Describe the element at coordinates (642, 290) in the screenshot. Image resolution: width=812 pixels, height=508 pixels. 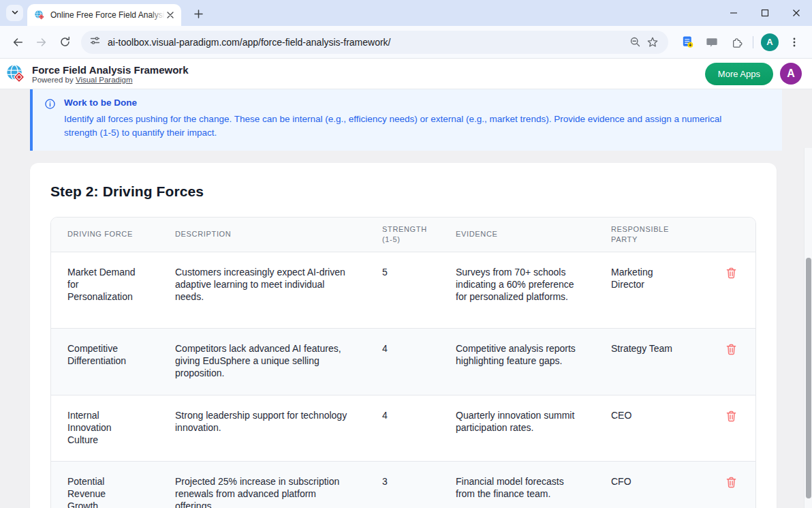
I see `cell-responsible-party: Marketing Director` at that location.